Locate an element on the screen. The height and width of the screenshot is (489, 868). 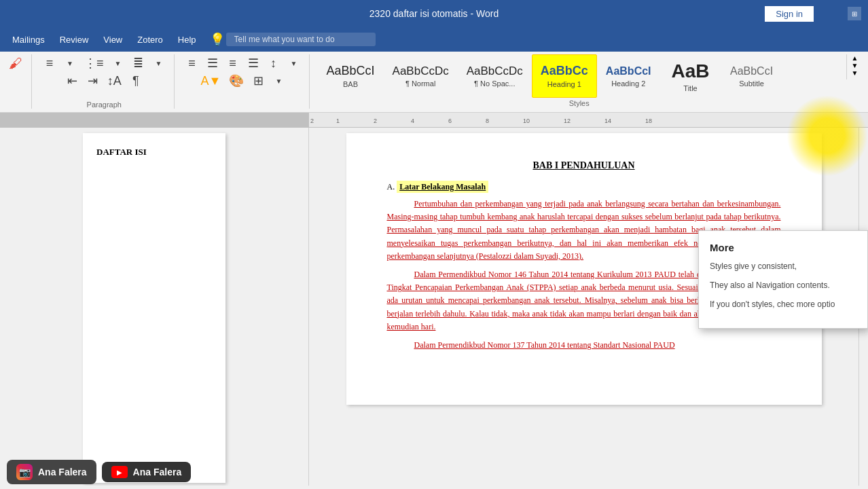
section-a-letter: A. is located at coordinates (391, 187).